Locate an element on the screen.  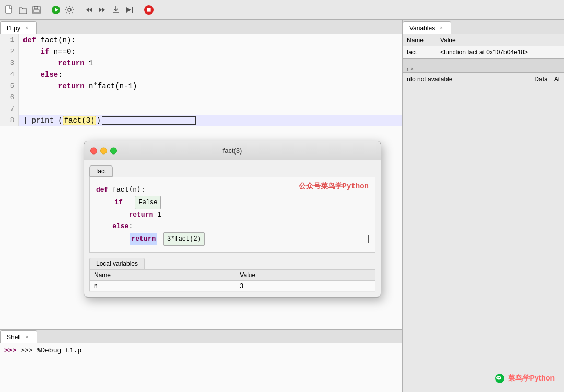
step-back-icon is located at coordinates (89, 10).